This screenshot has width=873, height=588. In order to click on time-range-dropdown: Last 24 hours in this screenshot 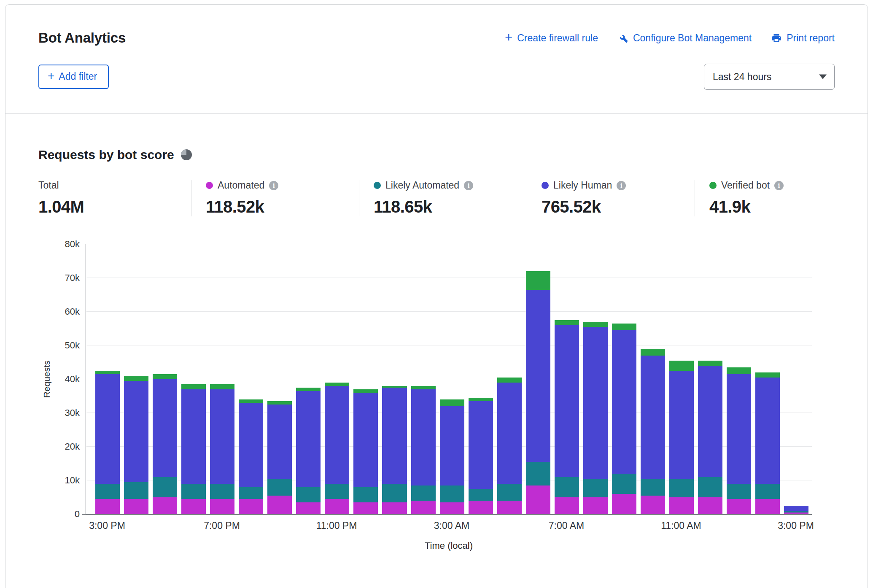, I will do `click(769, 77)`.